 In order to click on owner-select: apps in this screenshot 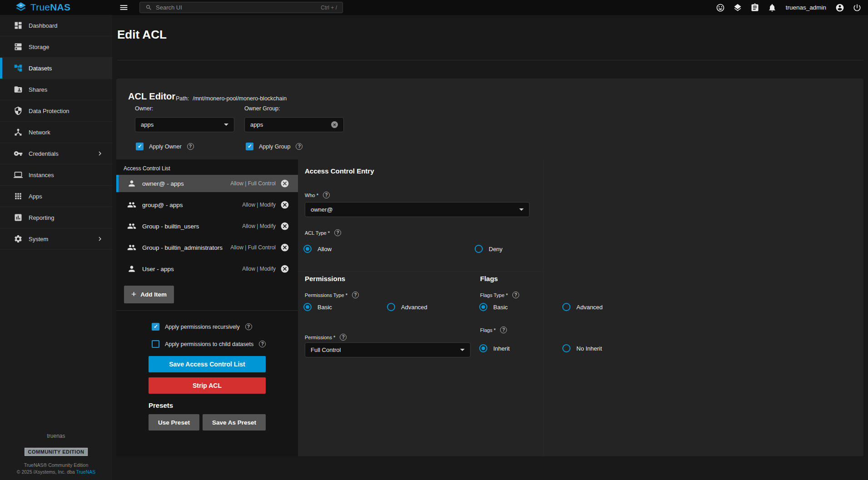, I will do `click(184, 124)`.